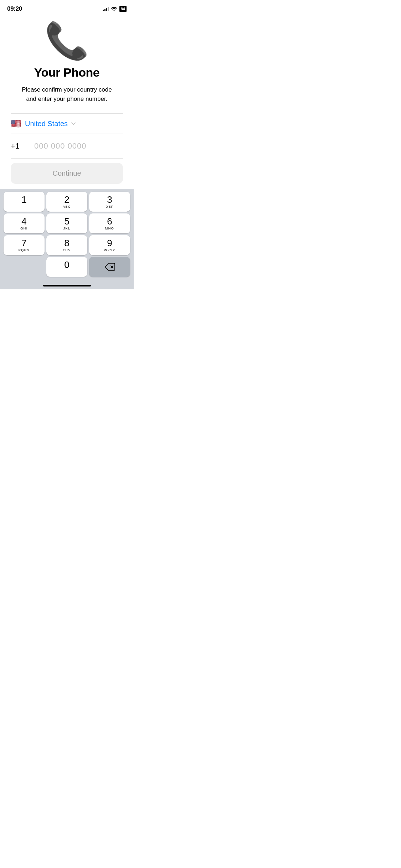 This screenshot has height=868, width=401. Describe the element at coordinates (67, 94) in the screenshot. I see `page-subtitle: Please confirm your country codeand ente…` at that location.